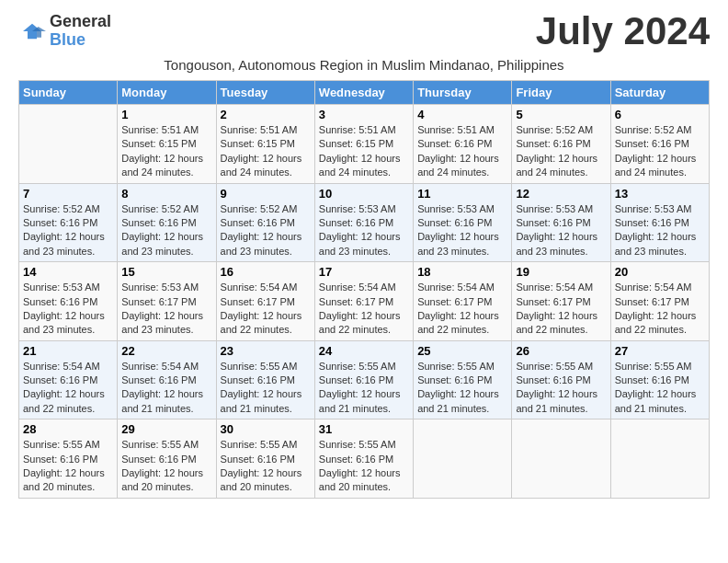 The image size is (728, 563). What do you see at coordinates (357, 144) in the screenshot?
I see `sunset-text: Sunset: 6:15 PM` at bounding box center [357, 144].